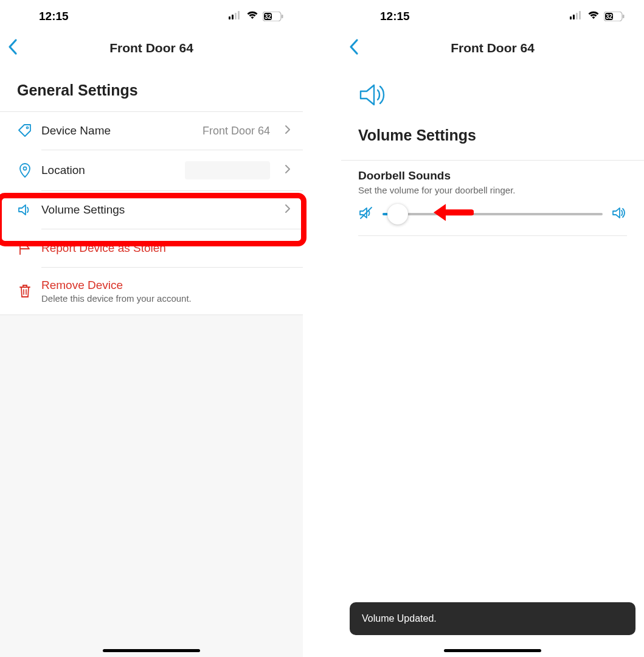 The height and width of the screenshot is (657, 644). Describe the element at coordinates (493, 89) in the screenshot. I see `volume-hero-icon` at that location.